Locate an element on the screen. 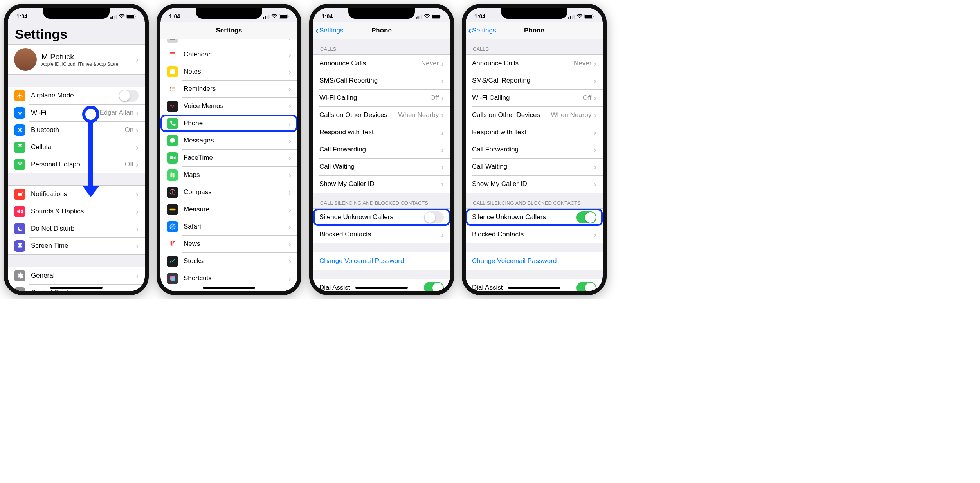 The width and height of the screenshot is (980, 483). cell-phone: Phone› is located at coordinates (229, 123).